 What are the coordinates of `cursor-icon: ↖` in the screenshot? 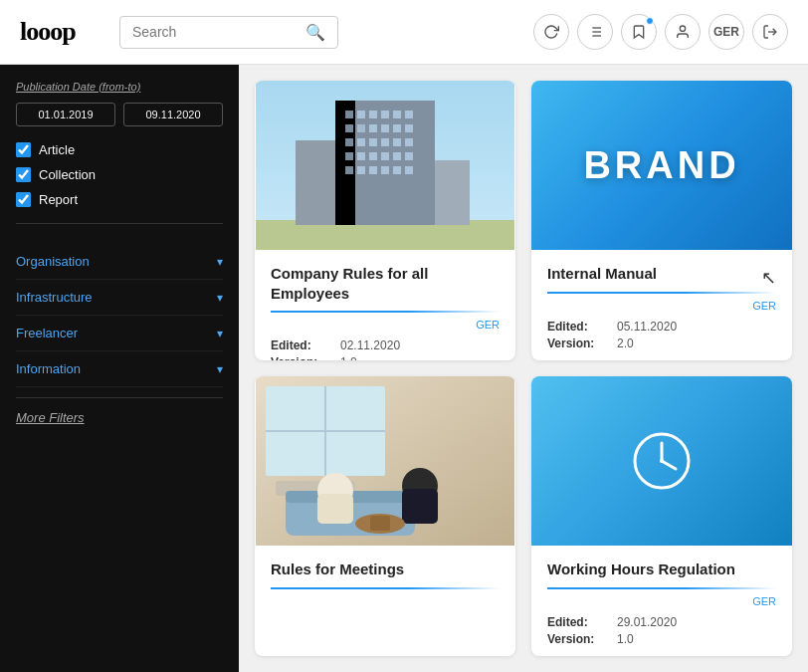 It's located at (768, 278).